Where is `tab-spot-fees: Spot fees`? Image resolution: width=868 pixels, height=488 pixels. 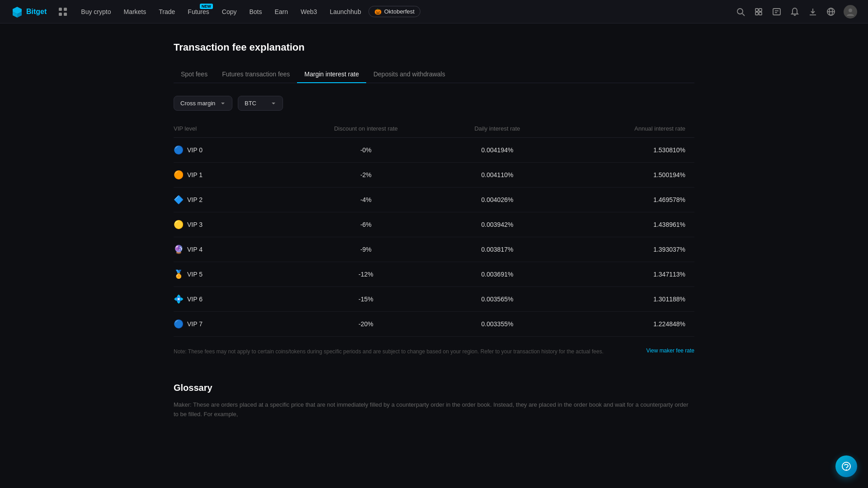
tab-spot-fees: Spot fees is located at coordinates (194, 75).